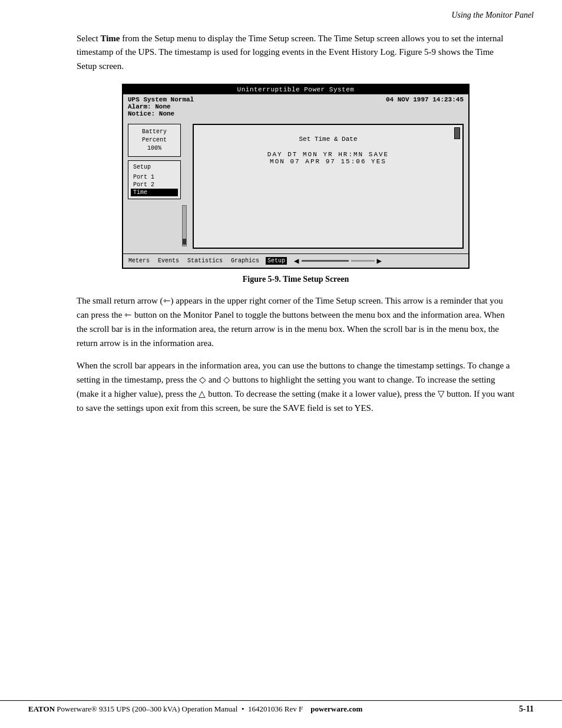 The width and height of the screenshot is (562, 728). What do you see at coordinates (158, 186) in the screenshot?
I see `ups-left-wrapper: Battery Percent 100% Setup Port 1 Port 2…` at bounding box center [158, 186].